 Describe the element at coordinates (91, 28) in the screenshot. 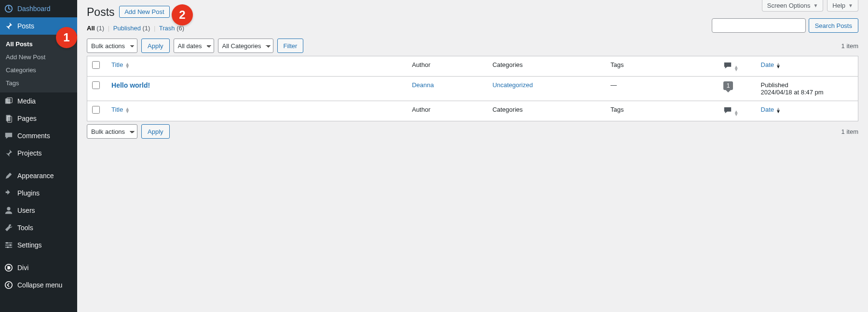

I see `filter-all: All` at that location.